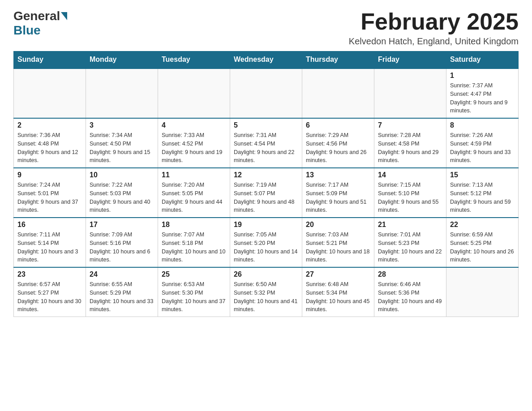 The height and width of the screenshot is (411, 532). What do you see at coordinates (266, 193) in the screenshot?
I see `calendar-day-cell: 12Sunrise: 7:19 AMSunset: 5:07 PMDayligh…` at bounding box center [266, 193].